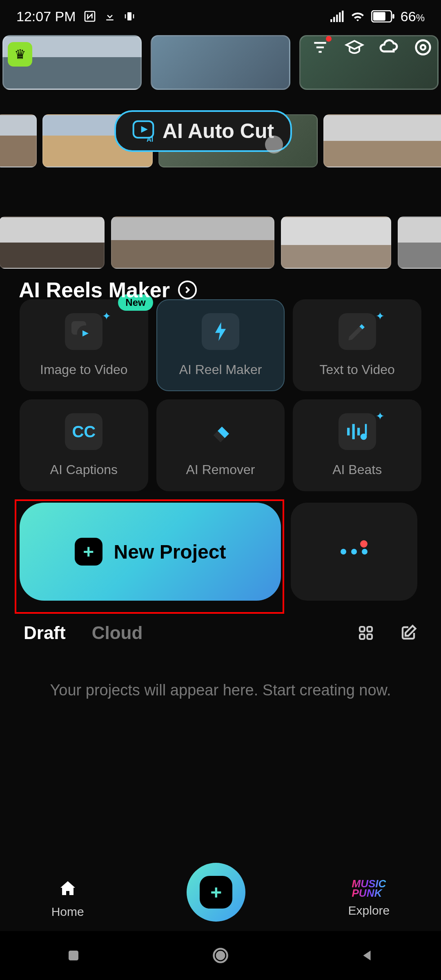  Describe the element at coordinates (369, 911) in the screenshot. I see `nav-explore-label: Explore` at that location.